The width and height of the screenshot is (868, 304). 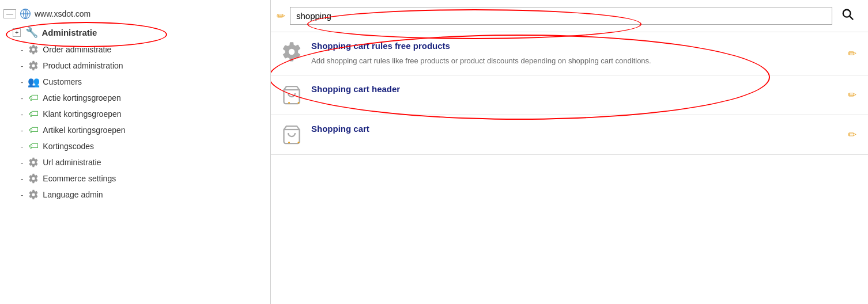 I want to click on result-link: Shopping cart rules free products, so click(x=380, y=46).